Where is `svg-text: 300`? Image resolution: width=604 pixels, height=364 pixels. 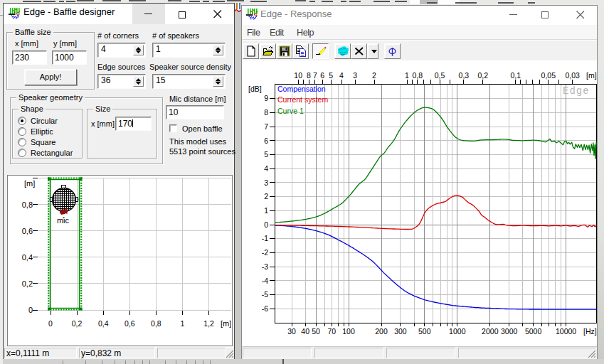 svg-text: 300 is located at coordinates (401, 331).